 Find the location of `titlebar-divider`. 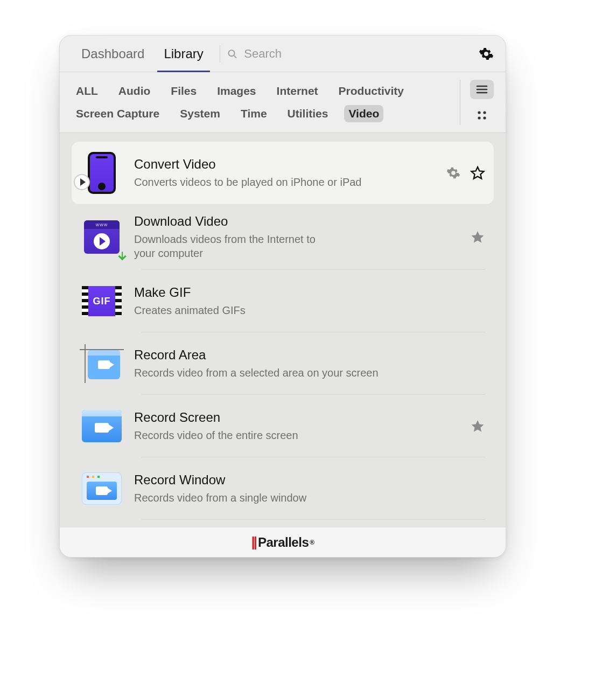

titlebar-divider is located at coordinates (220, 54).